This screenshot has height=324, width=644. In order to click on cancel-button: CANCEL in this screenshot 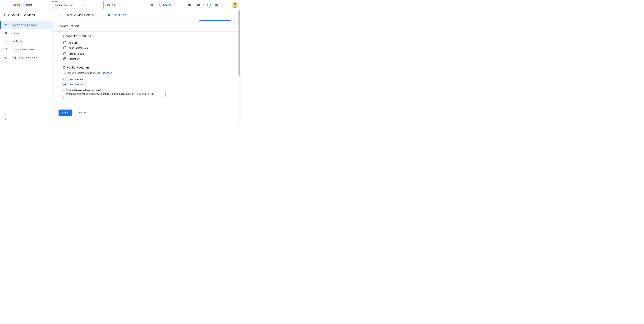, I will do `click(82, 112)`.